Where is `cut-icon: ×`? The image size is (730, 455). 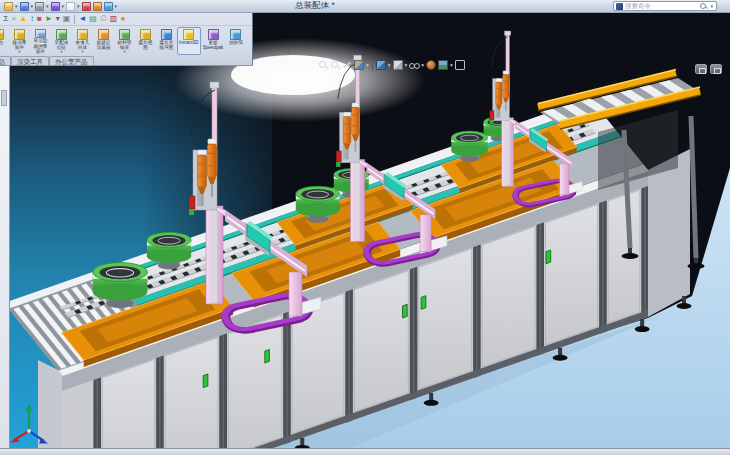
cut-icon: × is located at coordinates (14, 19).